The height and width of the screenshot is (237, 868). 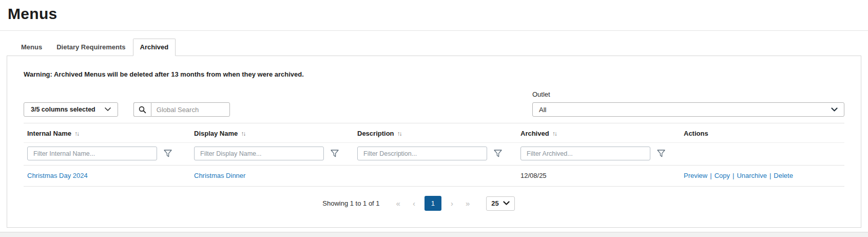 What do you see at coordinates (107, 176) in the screenshot?
I see `cell-internal-name: Christmas Day 2024` at bounding box center [107, 176].